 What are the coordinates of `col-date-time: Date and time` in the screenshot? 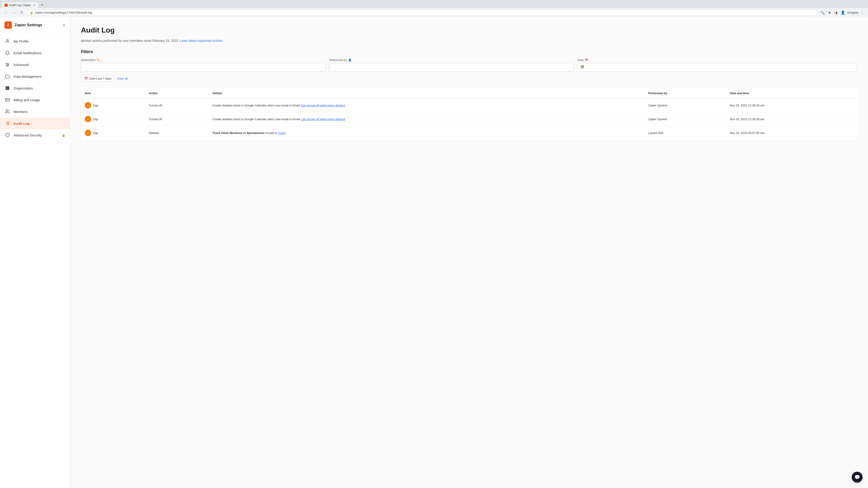 It's located at (792, 93).